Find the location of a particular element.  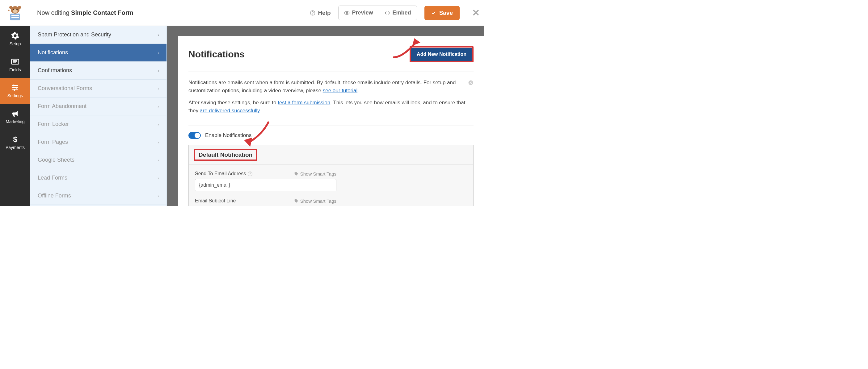

list-icon is located at coordinates (15, 62).